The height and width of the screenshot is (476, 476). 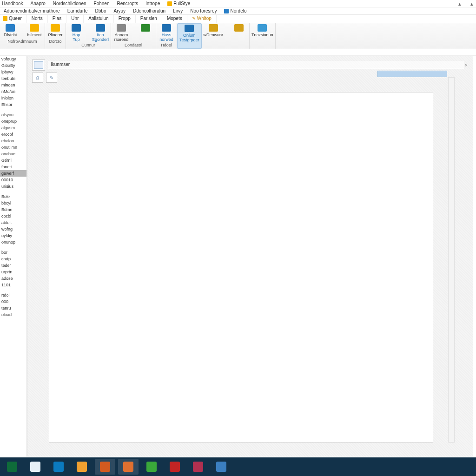 I want to click on tab-8: Whitop, so click(x=202, y=19).